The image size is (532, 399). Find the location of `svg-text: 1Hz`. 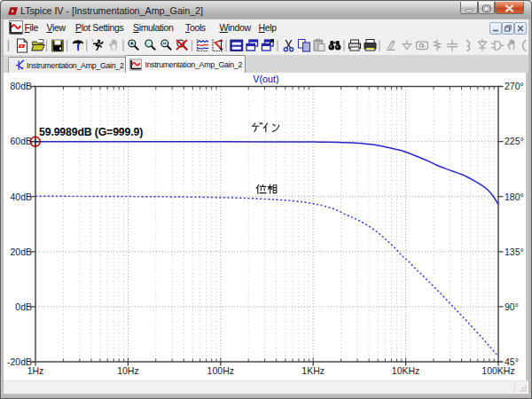

svg-text: 1Hz is located at coordinates (35, 371).